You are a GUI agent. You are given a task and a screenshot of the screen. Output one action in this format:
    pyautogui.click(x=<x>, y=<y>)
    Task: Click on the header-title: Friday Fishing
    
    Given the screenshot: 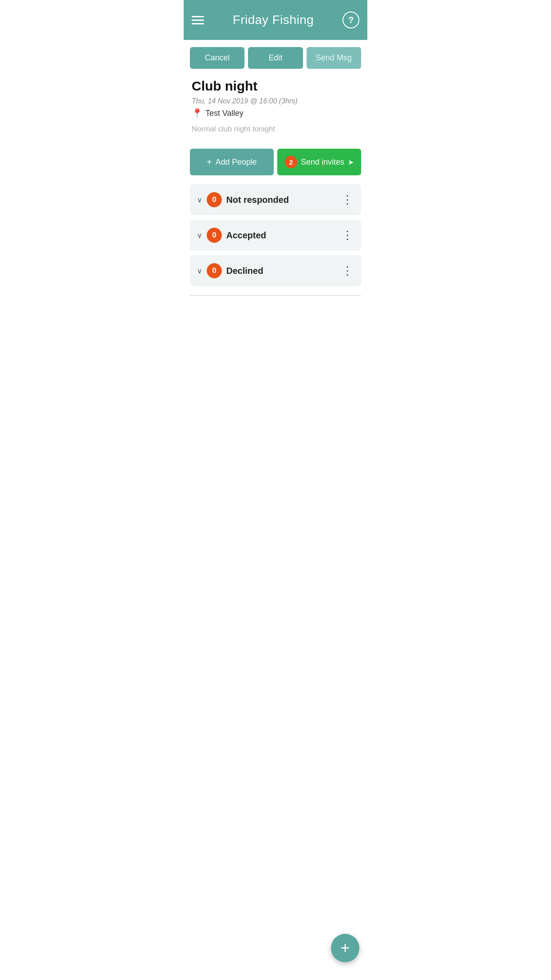 What is the action you would take?
    pyautogui.click(x=273, y=20)
    